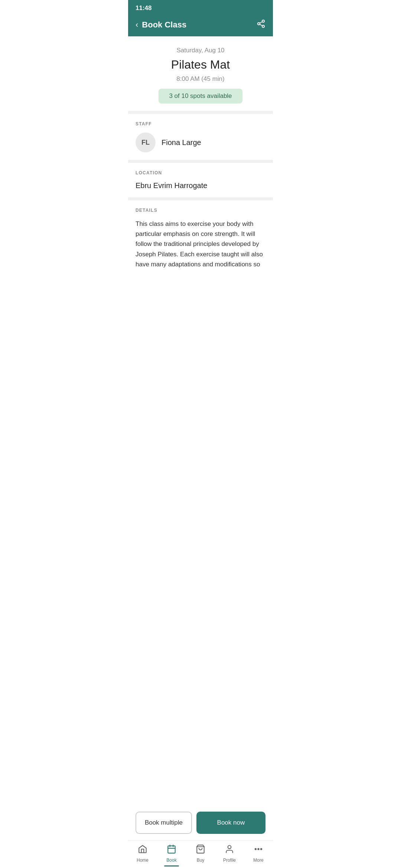 The width and height of the screenshot is (401, 868). Describe the element at coordinates (200, 854) in the screenshot. I see `bottom-nav: Home Book Buy` at that location.